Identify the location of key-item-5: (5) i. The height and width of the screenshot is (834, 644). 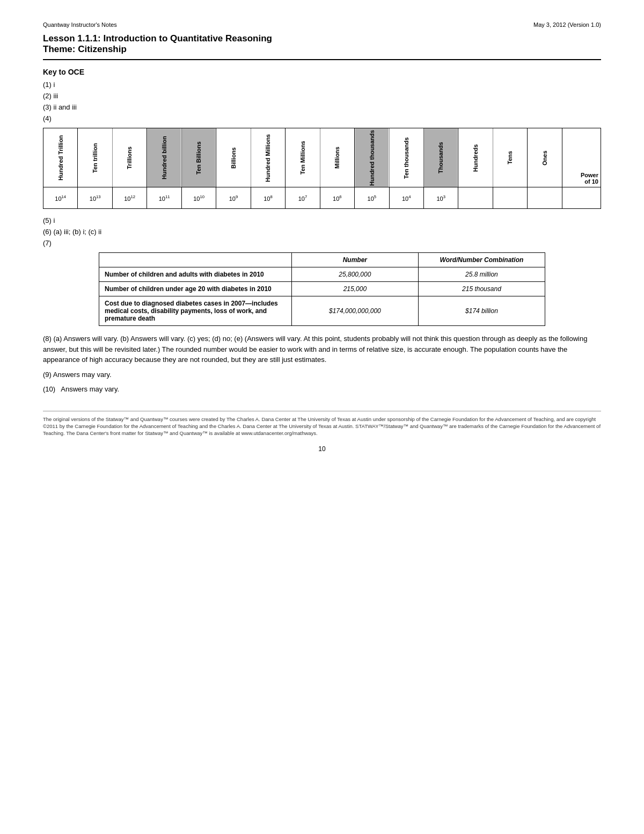
(322, 220).